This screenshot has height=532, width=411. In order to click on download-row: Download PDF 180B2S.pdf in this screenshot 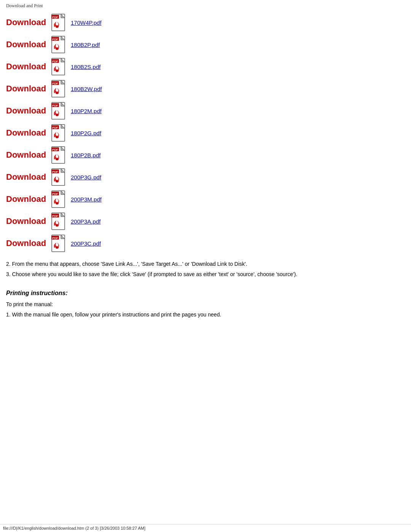, I will do `click(206, 67)`.